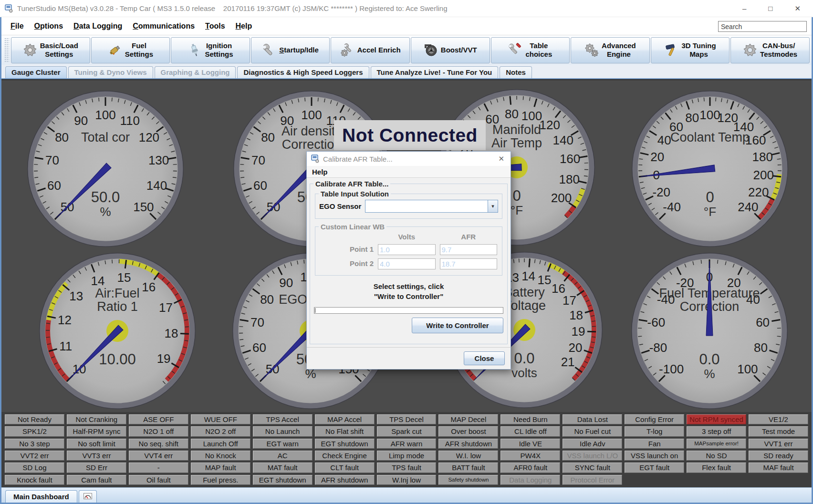  Describe the element at coordinates (96, 431) in the screenshot. I see `annunciator-half-rpm-sync: Half-RPM sync` at that location.